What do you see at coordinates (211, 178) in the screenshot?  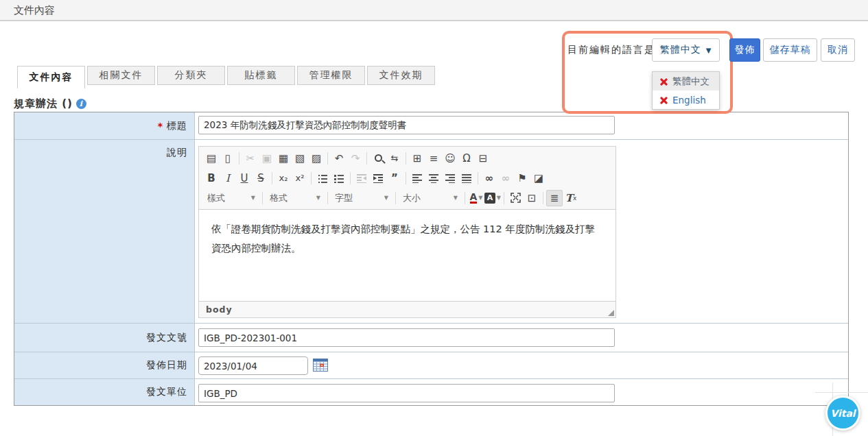 I see `bold-icon: B` at bounding box center [211, 178].